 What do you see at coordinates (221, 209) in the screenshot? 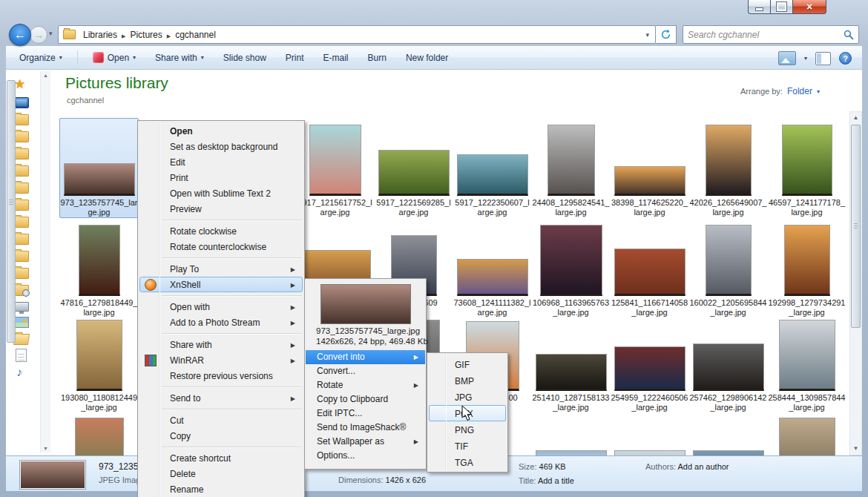
I see `context-menu-item-preview: Preview` at bounding box center [221, 209].